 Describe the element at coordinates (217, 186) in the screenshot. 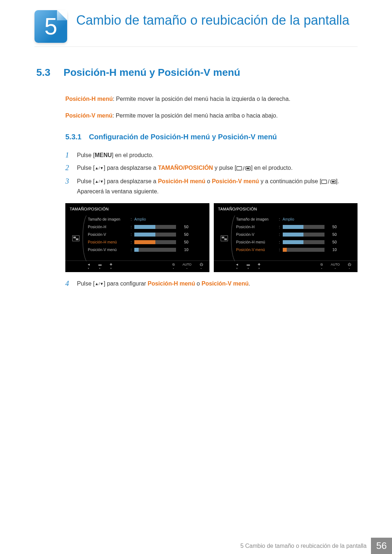

I see `step-text: Pulse [▲/▼] para desplazarse a Posición-…` at that location.